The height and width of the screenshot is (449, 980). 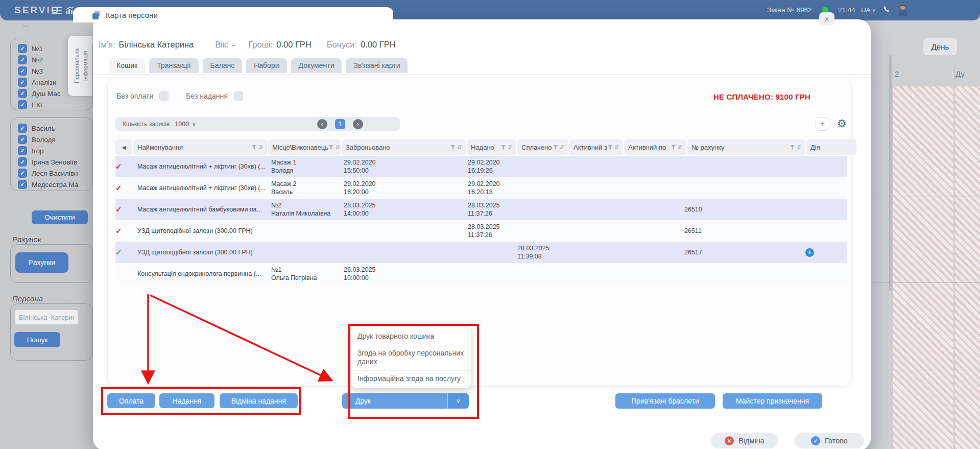 What do you see at coordinates (458, 401) in the screenshot?
I see `print-chevron-icon: ∨` at bounding box center [458, 401].